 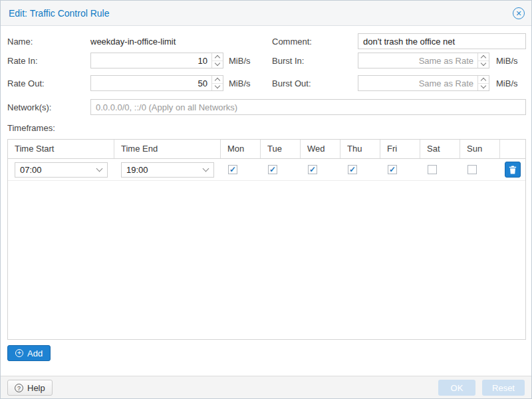 I want to click on rate-out-unit: MiB/s, so click(x=239, y=84).